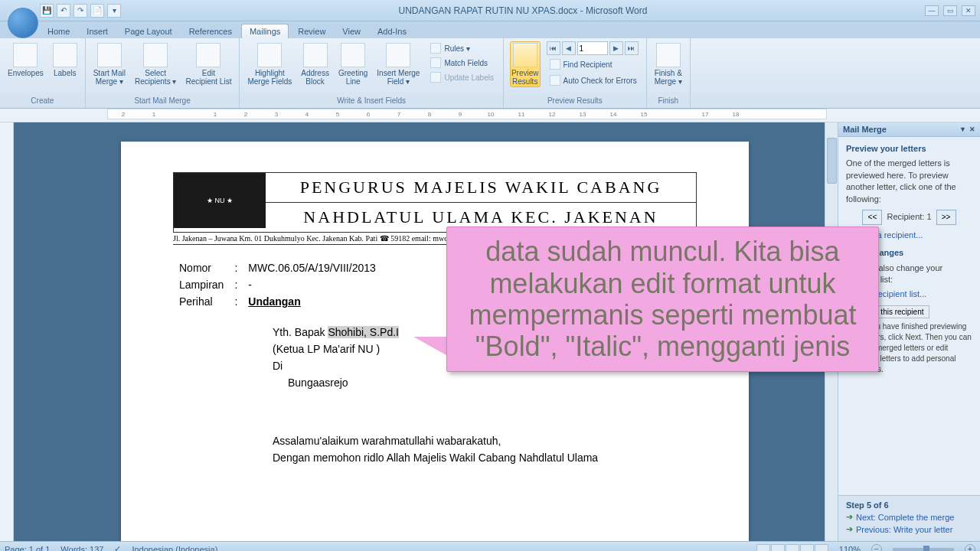  Describe the element at coordinates (481, 188) in the screenshot. I see `letterhead-line1: PENGURUS MAJELIS WAKIL CABANG` at that location.